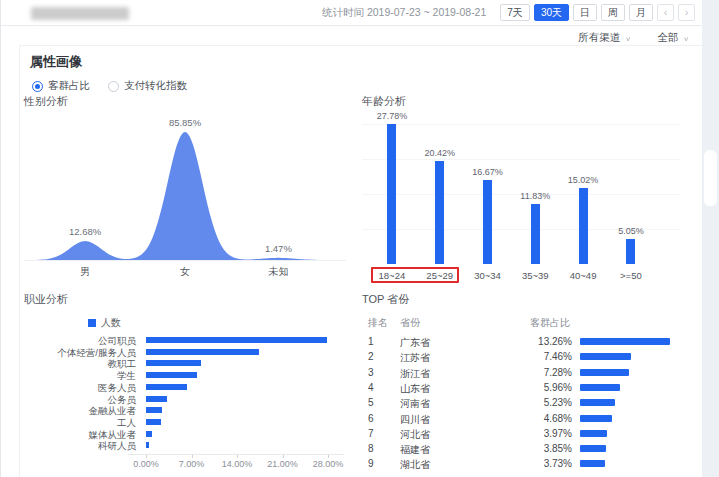  Describe the element at coordinates (415, 465) in the screenshot. I see `province-name: 湖北省` at that location.